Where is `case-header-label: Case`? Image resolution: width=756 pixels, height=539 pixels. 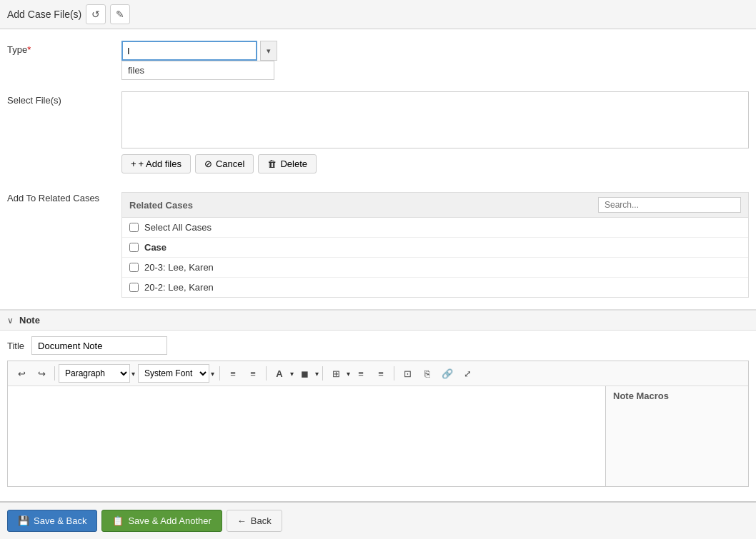 case-header-label: Case is located at coordinates (156, 247).